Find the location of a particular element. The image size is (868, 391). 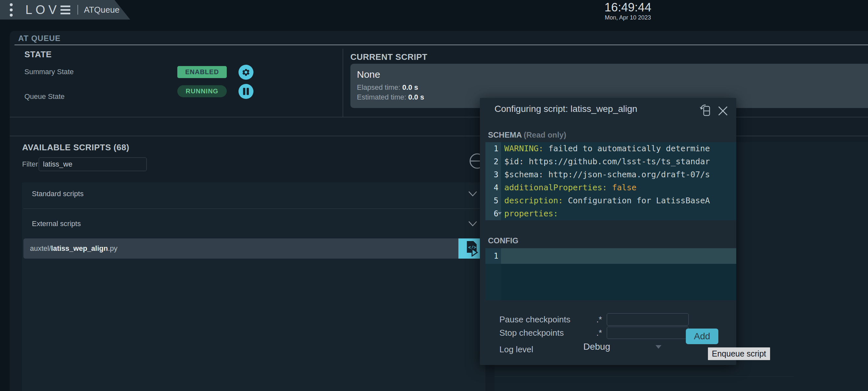

log-level-select: Debug is located at coordinates (622, 347).